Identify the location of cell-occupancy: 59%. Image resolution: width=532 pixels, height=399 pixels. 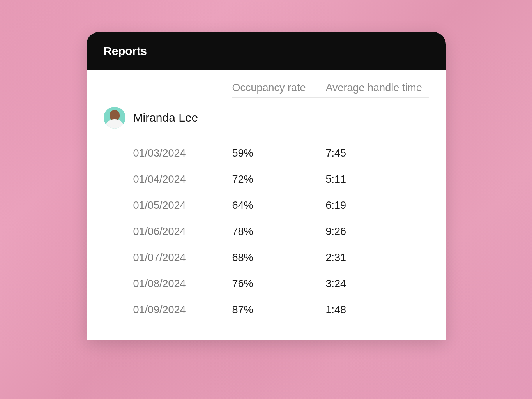
(279, 154).